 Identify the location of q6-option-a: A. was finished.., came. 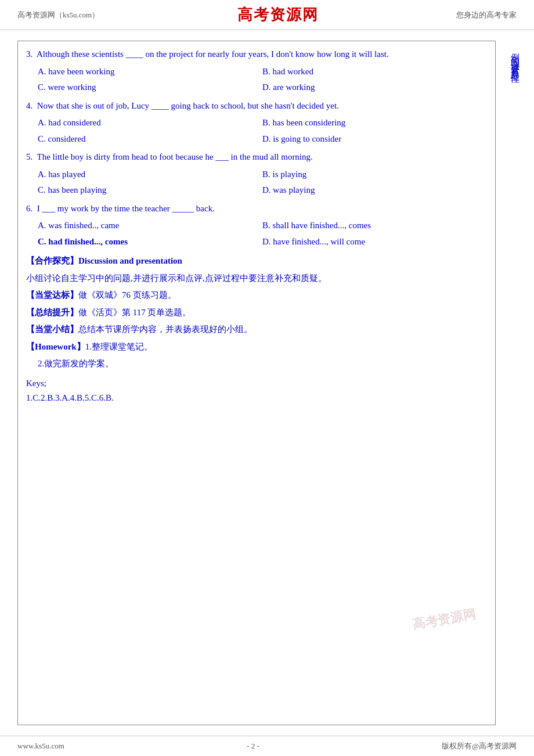
(150, 226).